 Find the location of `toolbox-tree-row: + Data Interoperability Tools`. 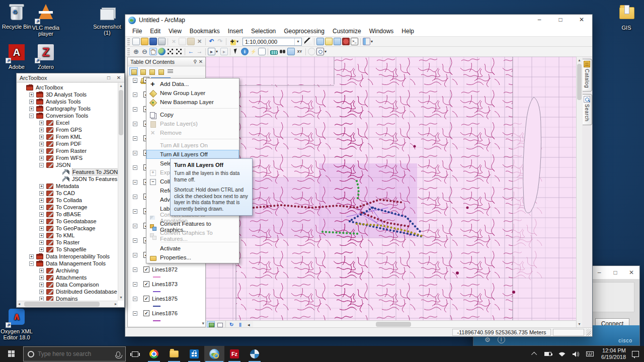

toolbox-tree-row: + Data Interoperability Tools is located at coordinates (67, 256).